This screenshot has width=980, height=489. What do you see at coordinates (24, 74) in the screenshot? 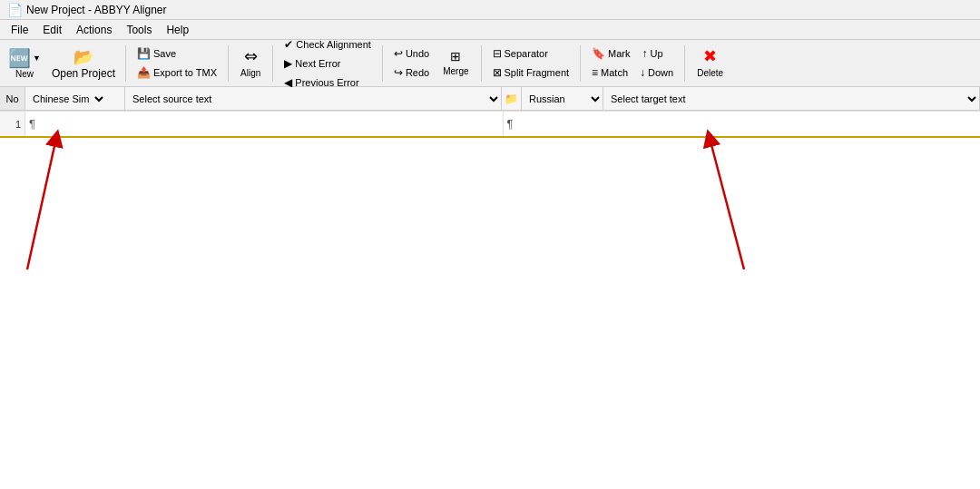
I see `new-label: New` at bounding box center [24, 74].